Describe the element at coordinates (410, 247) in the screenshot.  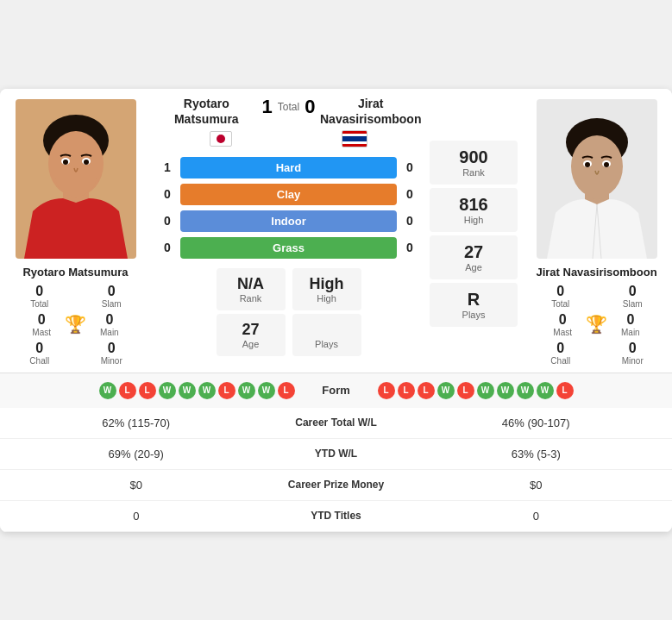
I see `grass-right-score: 0` at that location.